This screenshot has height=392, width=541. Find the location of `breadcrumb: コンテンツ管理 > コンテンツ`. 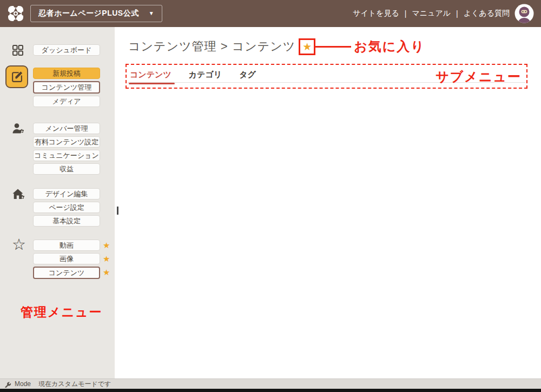

breadcrumb: コンテンツ管理 > コンテンツ is located at coordinates (212, 46).